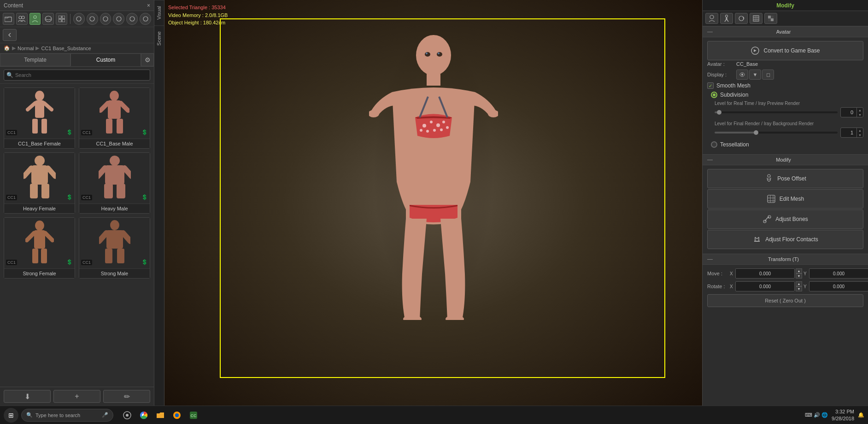 This screenshot has width=868, height=424. I want to click on content-close-icon: ×, so click(148, 6).